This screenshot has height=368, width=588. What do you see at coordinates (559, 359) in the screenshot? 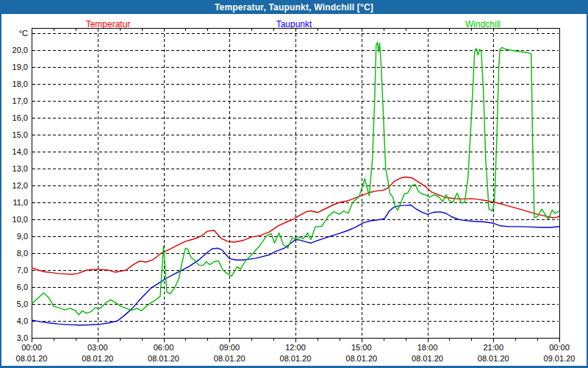
I see `x-tick-date-label: 09.01.20` at bounding box center [559, 359].